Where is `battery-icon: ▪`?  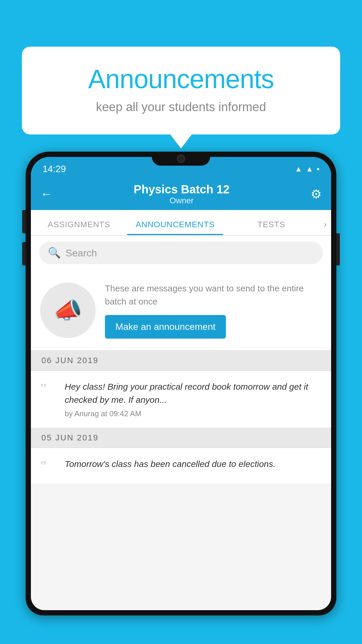 battery-icon: ▪ is located at coordinates (318, 169).